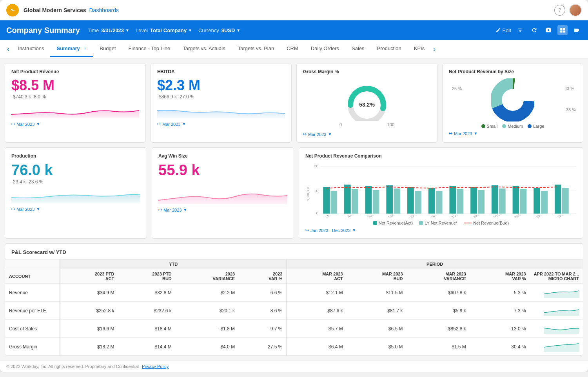 This screenshot has height=377, width=588. Describe the element at coordinates (93, 31) in the screenshot. I see `time-label: Time` at that location.